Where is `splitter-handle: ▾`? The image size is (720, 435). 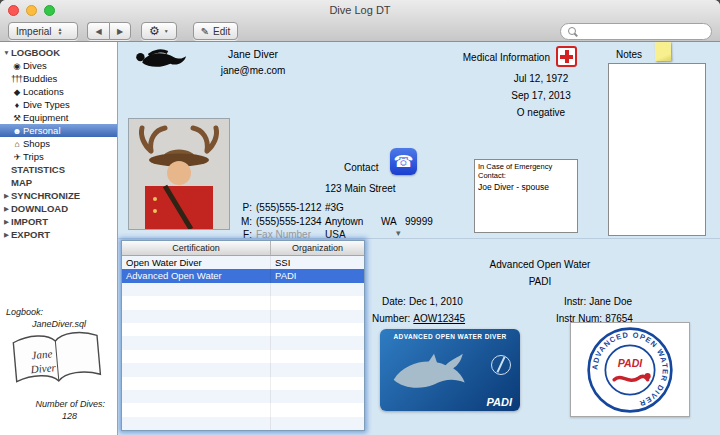 splitter-handle: ▾ is located at coordinates (398, 233).